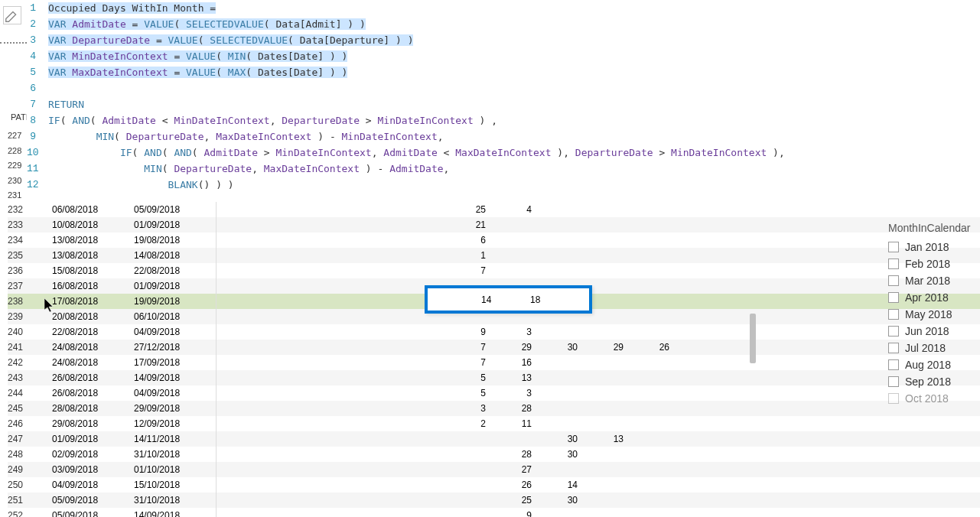 The width and height of the screenshot is (980, 517). What do you see at coordinates (494, 332) in the screenshot?
I see `table-row: 24022/08/201804/09/201893` at bounding box center [494, 332].